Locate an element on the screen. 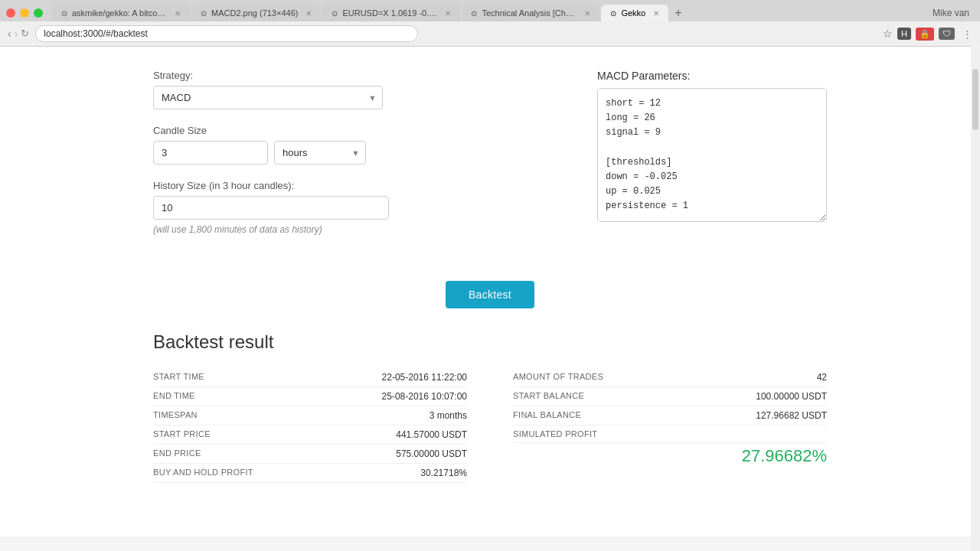 This screenshot has height=551, width=980. tab-2-close: ✕ is located at coordinates (309, 14).